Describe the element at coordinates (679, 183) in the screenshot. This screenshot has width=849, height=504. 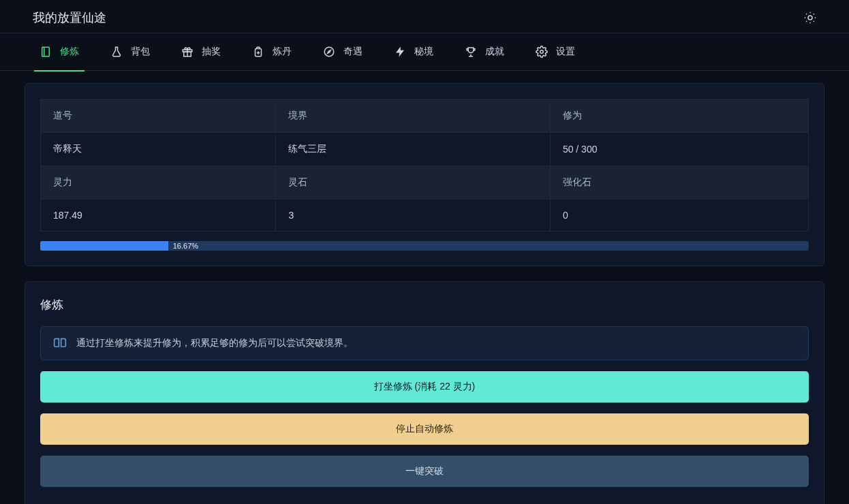
I see `stat-header: 强化石` at that location.